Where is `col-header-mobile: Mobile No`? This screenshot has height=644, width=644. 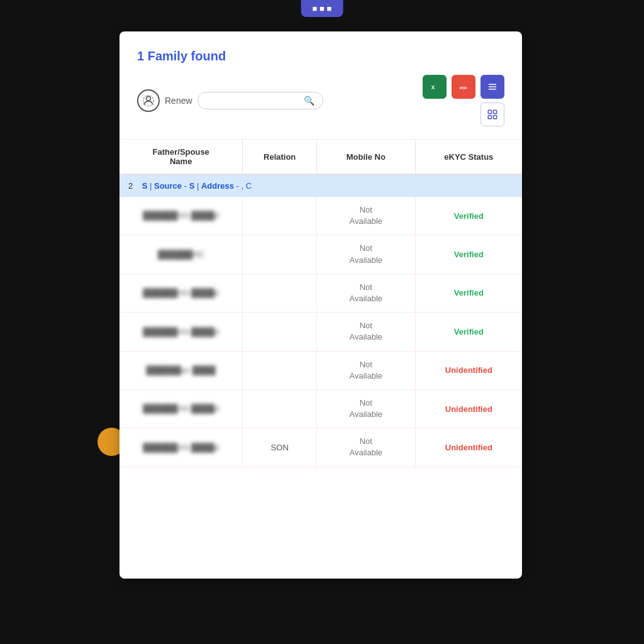 col-header-mobile: Mobile No is located at coordinates (366, 157).